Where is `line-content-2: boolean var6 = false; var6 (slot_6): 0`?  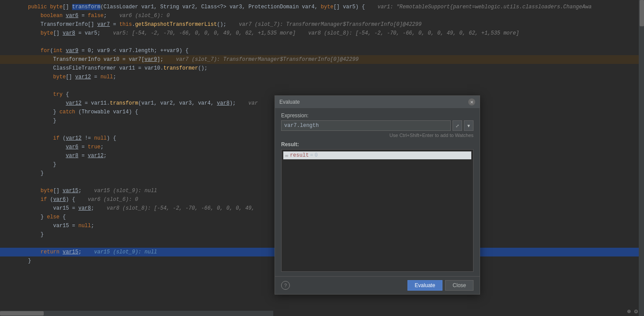
line-content-2: boolean var6 = false; var6 (slot_6): 0 is located at coordinates (335, 16).